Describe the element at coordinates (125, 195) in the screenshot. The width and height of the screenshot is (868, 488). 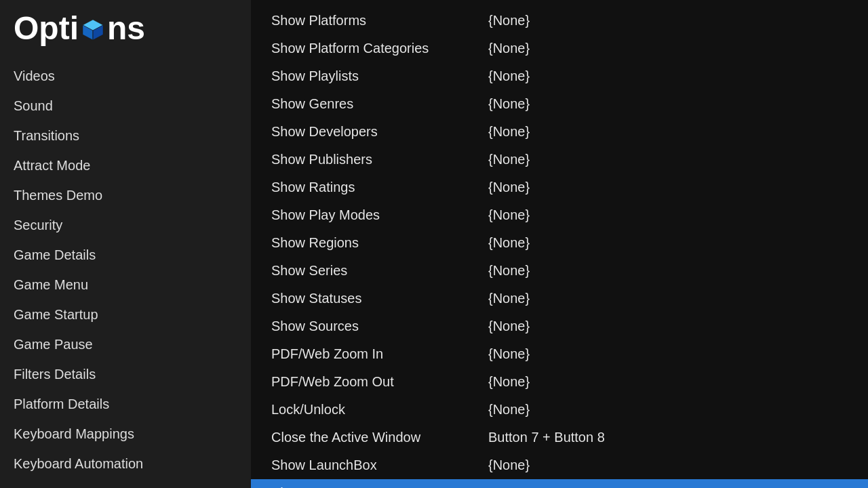
I see `sidebar-item-themes-demo: Themes Demo` at that location.